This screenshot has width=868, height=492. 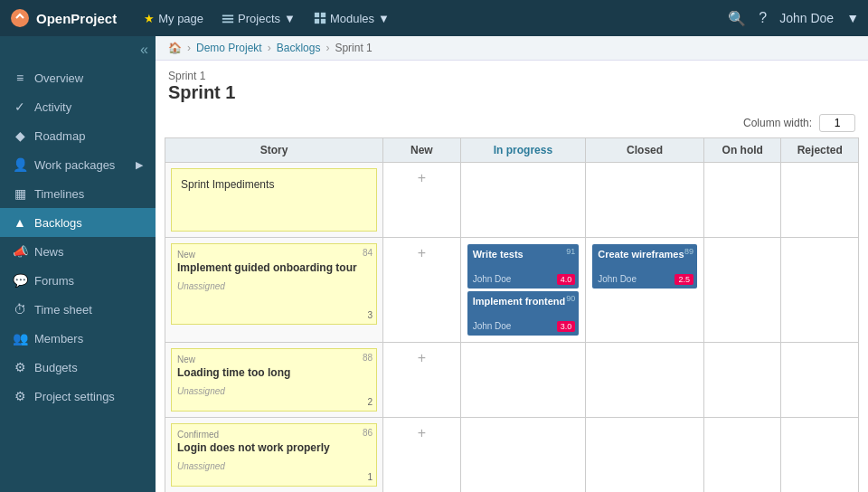 I want to click on sidebar-item-backlogs: ▲ Backlogs, so click(x=78, y=222).